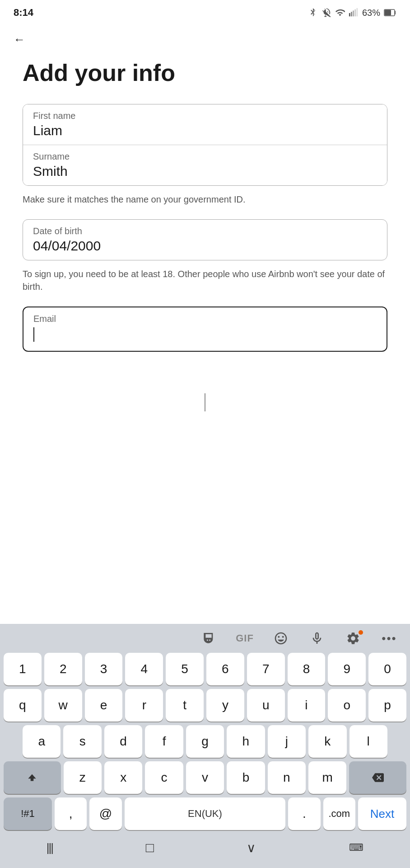  Describe the element at coordinates (205, 402) in the screenshot. I see `i-beam-cursor` at that location.